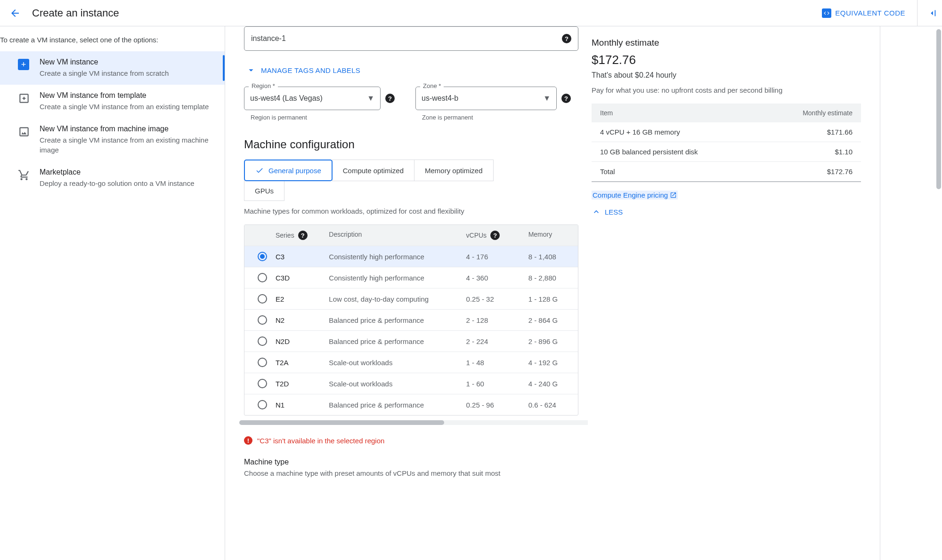 The width and height of the screenshot is (942, 560). I want to click on series-row: N2Balanced price & performance2 - 1282 -…, so click(411, 320).